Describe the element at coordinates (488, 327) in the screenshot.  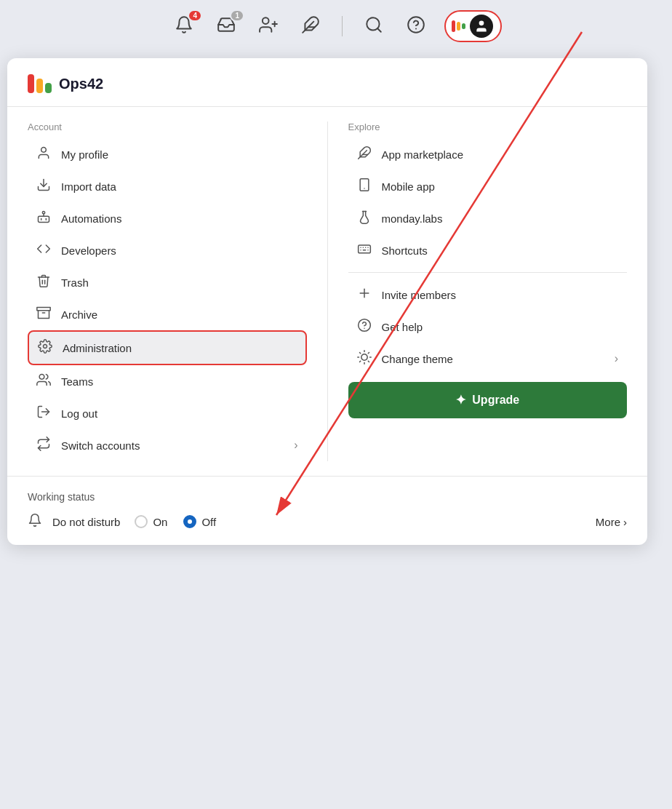
I see `get-help-item: Get help` at that location.